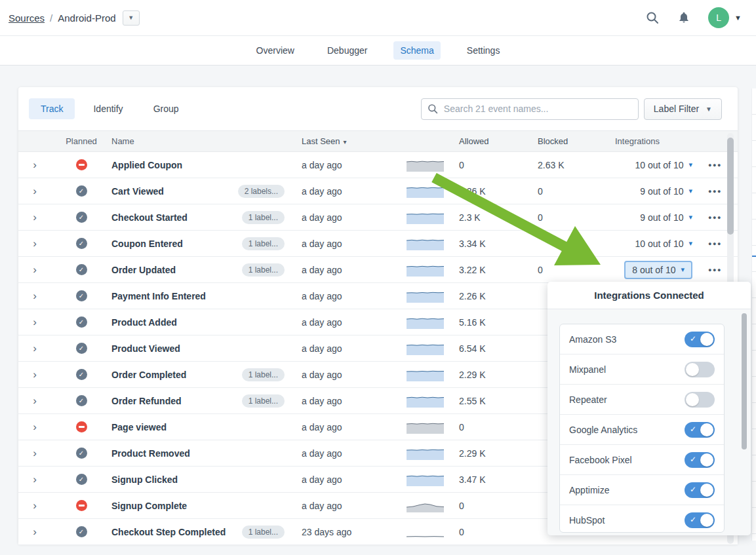 The image size is (756, 555). What do you see at coordinates (683, 109) in the screenshot?
I see `label-filter-button: Label Filter ▼` at bounding box center [683, 109].